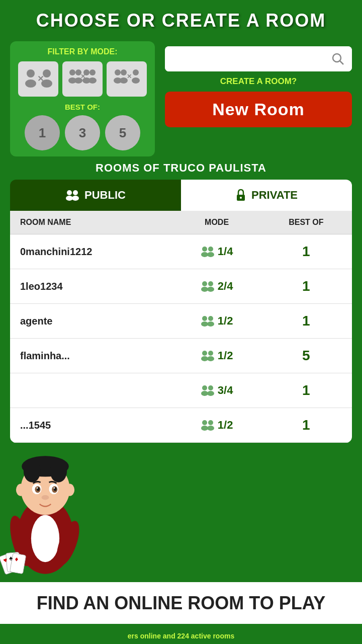 This screenshot has width=362, height=644. What do you see at coordinates (92, 356) in the screenshot?
I see `room-name-3: flaminha...` at bounding box center [92, 356].